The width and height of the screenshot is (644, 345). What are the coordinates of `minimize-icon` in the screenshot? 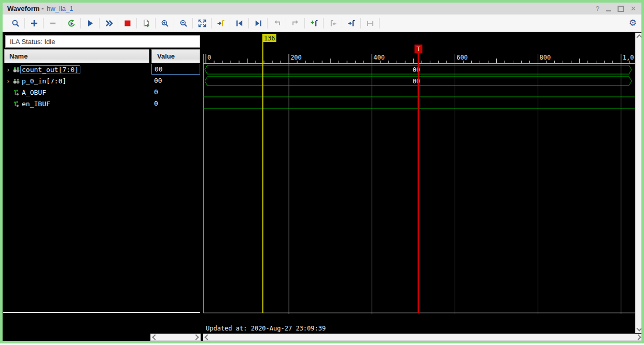 It's located at (609, 8).